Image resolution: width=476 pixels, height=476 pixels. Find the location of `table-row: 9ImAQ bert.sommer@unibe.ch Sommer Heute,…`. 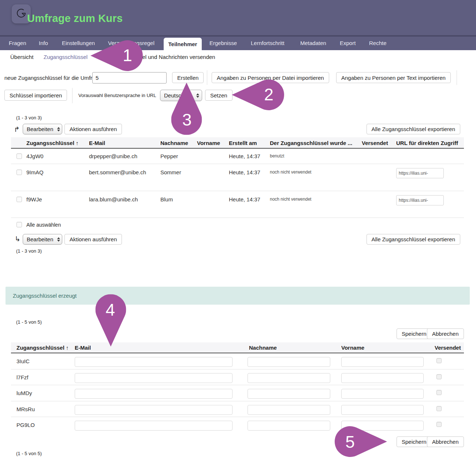

table-row: 9ImAQ bert.sommer@unibe.ch Sommer Heute,… is located at coordinates (237, 178).